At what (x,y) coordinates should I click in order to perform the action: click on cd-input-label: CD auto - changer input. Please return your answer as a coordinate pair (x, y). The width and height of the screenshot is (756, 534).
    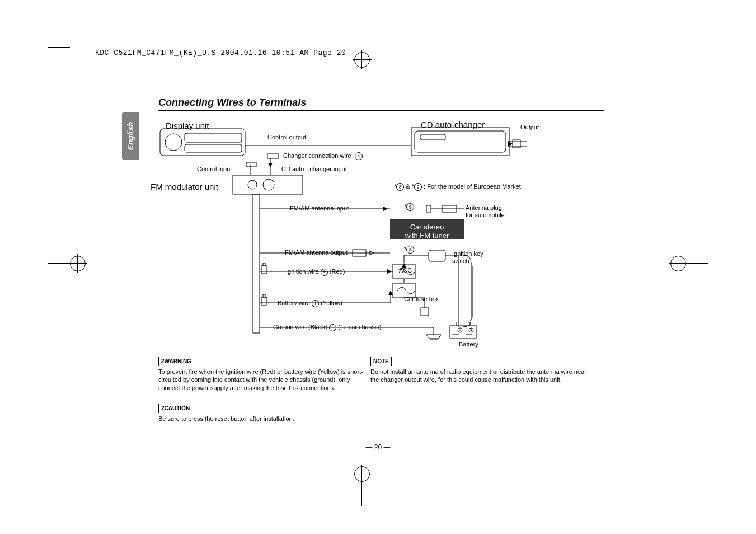
    Looking at the image, I should click on (314, 169).